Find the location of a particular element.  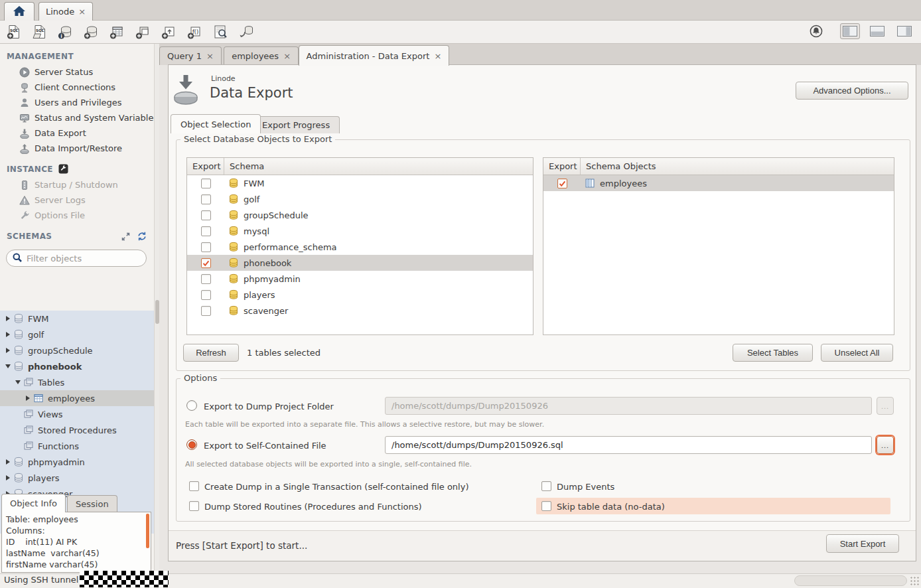

tab-session: Session is located at coordinates (92, 504).